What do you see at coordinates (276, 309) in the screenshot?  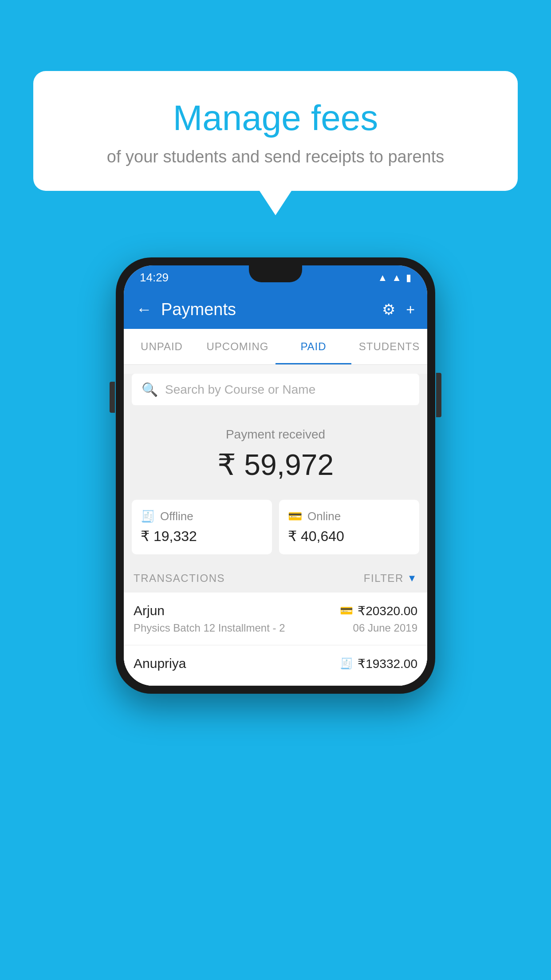 I see `app-bar: ← Payments ⚙ +` at bounding box center [276, 309].